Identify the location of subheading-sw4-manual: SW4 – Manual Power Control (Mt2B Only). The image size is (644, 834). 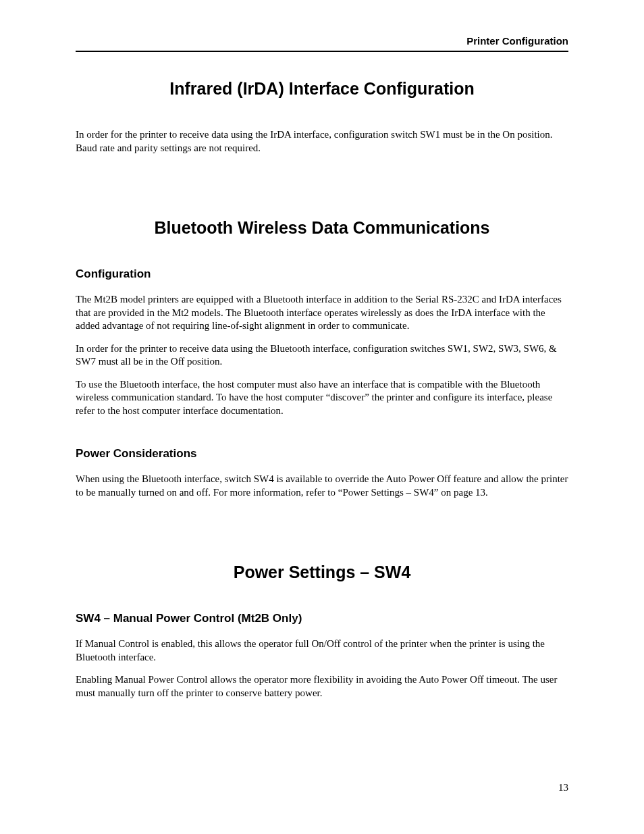
(322, 619).